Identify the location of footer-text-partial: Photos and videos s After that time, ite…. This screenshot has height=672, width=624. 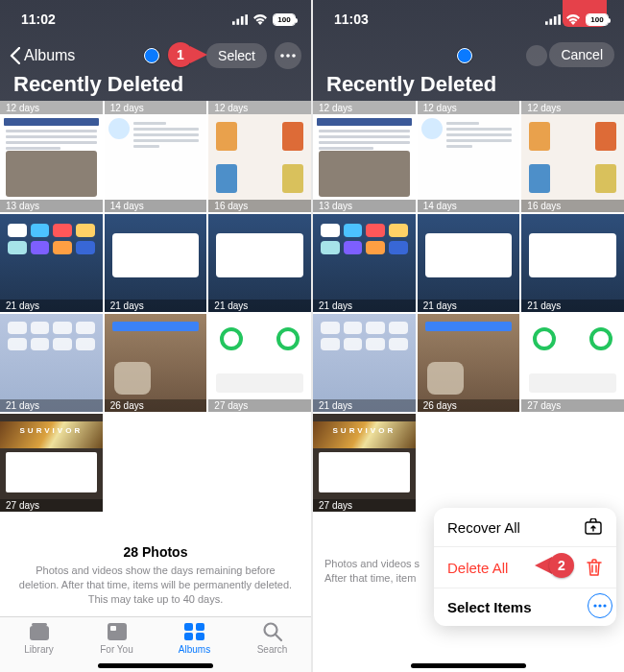
(373, 571).